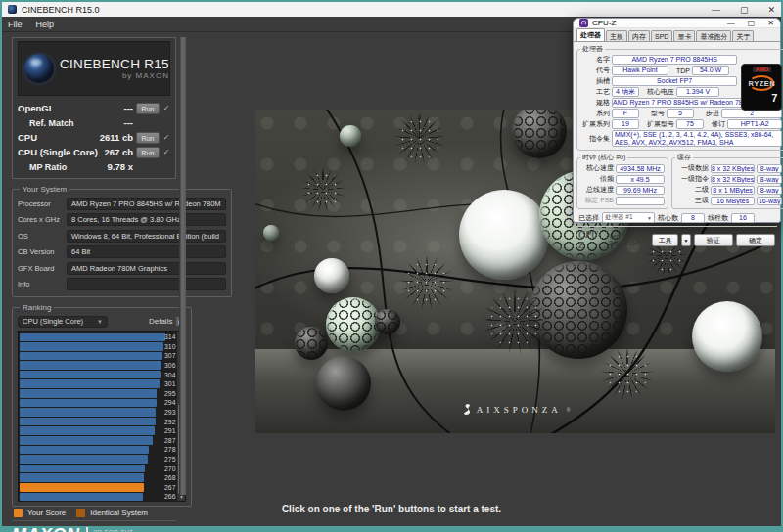  What do you see at coordinates (771, 23) in the screenshot?
I see `cpuz-close-icon: ✕` at bounding box center [771, 23].